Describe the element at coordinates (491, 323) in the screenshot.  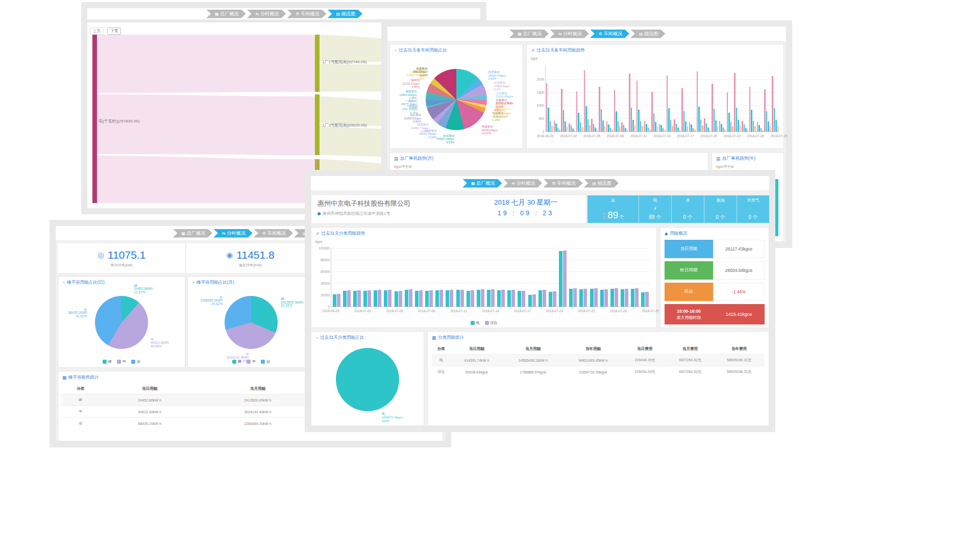
I see `legend-item-综合: 综合` at that location.